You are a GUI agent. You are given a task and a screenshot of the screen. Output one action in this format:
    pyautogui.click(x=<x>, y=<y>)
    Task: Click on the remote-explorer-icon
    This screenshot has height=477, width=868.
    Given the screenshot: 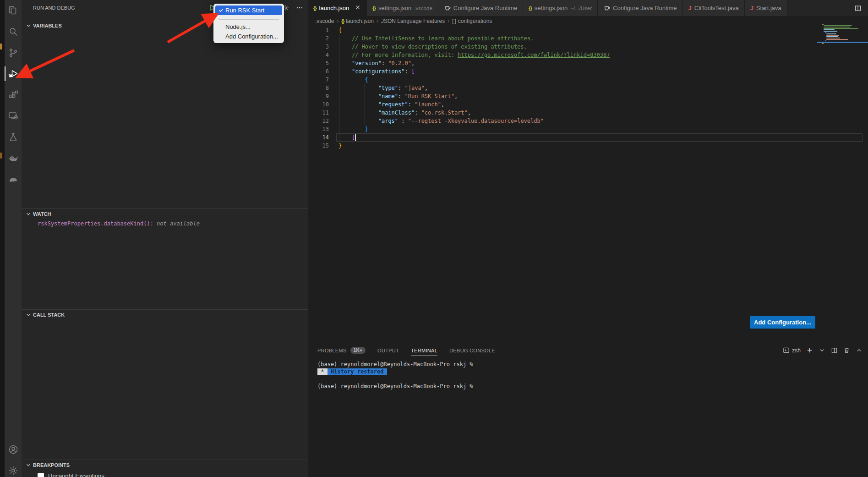 What is the action you would take?
    pyautogui.click(x=13, y=116)
    